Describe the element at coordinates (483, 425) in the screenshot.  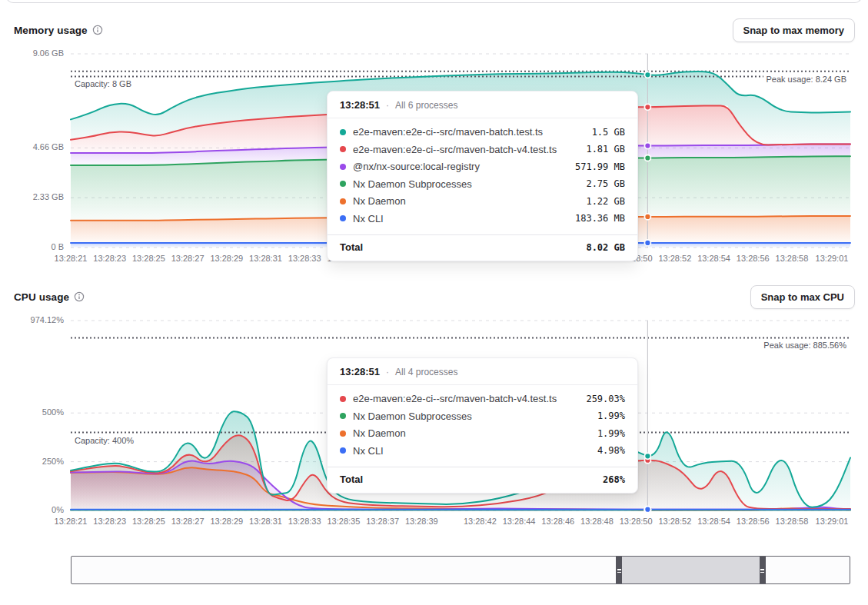
I see `tooltip-rows: e2e-maven:e2e-ci--src/maven-batch-v4.tes…` at that location.